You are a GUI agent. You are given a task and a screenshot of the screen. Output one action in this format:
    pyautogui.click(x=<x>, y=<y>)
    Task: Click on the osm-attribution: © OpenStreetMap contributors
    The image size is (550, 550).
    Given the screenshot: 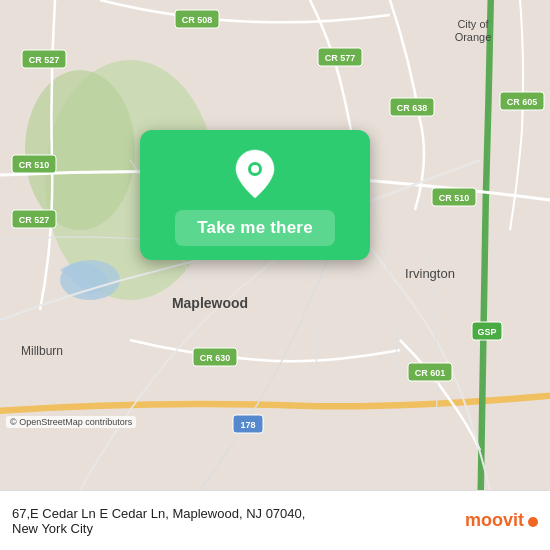 What is the action you would take?
    pyautogui.click(x=71, y=422)
    